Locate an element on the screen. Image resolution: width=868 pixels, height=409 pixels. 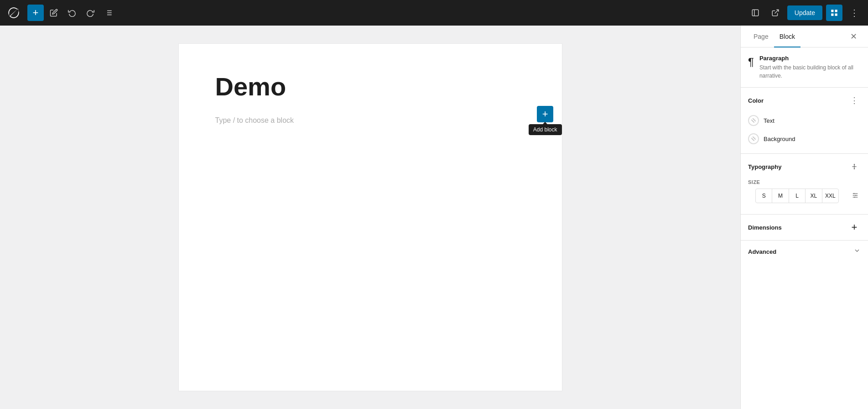
typography-section-title: Typography is located at coordinates (764, 167).